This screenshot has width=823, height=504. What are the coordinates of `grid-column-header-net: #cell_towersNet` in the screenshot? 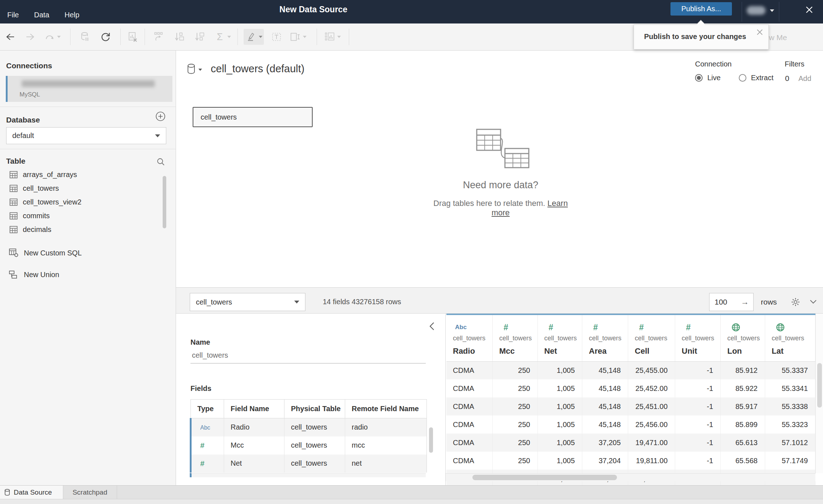 It's located at (560, 338).